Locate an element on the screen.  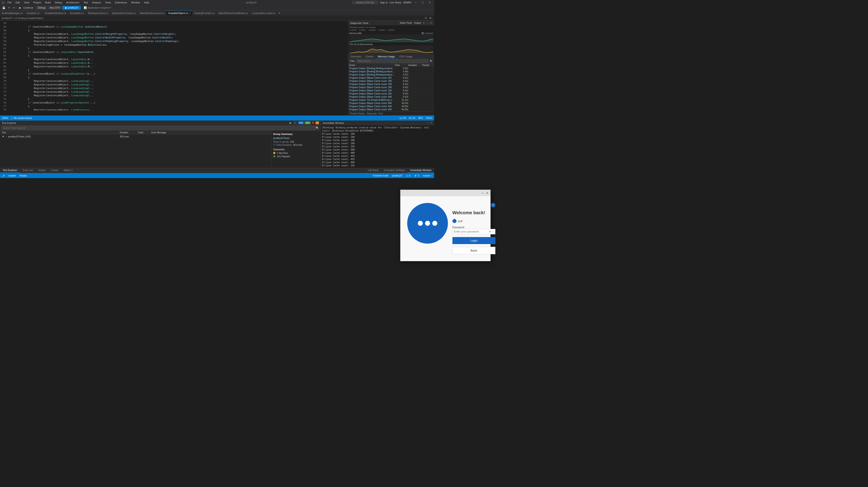
event-row: Program Output: Ellipse Cache count: 190… is located at coordinates (391, 91).